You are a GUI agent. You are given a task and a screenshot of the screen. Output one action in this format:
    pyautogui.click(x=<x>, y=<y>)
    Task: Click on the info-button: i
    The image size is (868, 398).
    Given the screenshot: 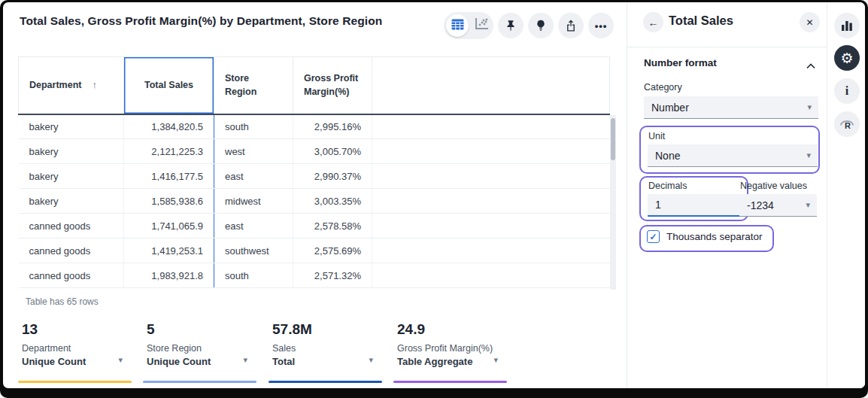 What is the action you would take?
    pyautogui.click(x=847, y=91)
    